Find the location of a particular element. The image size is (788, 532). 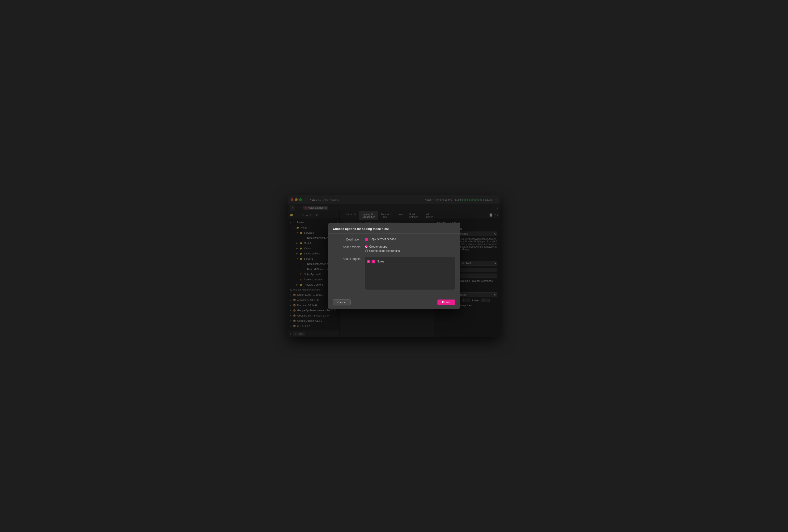

finish-button: Finish is located at coordinates (446, 302).